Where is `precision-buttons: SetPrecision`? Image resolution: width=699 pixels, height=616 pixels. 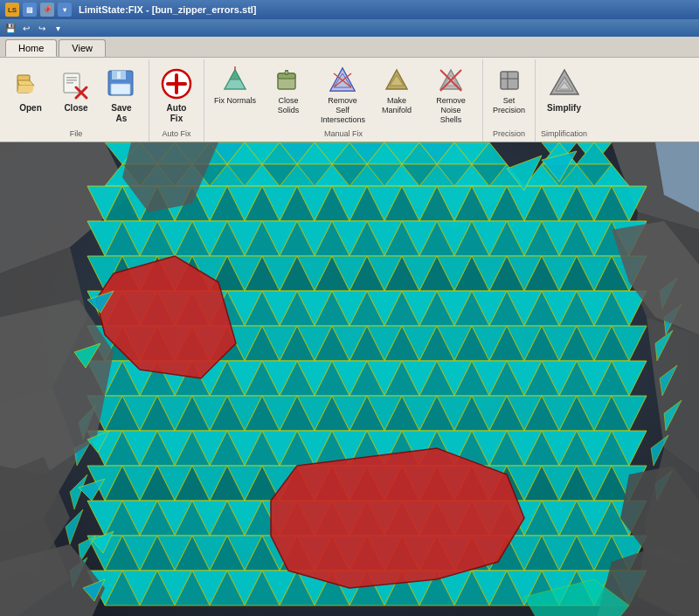
precision-buttons: SetPrecision is located at coordinates (509, 94).